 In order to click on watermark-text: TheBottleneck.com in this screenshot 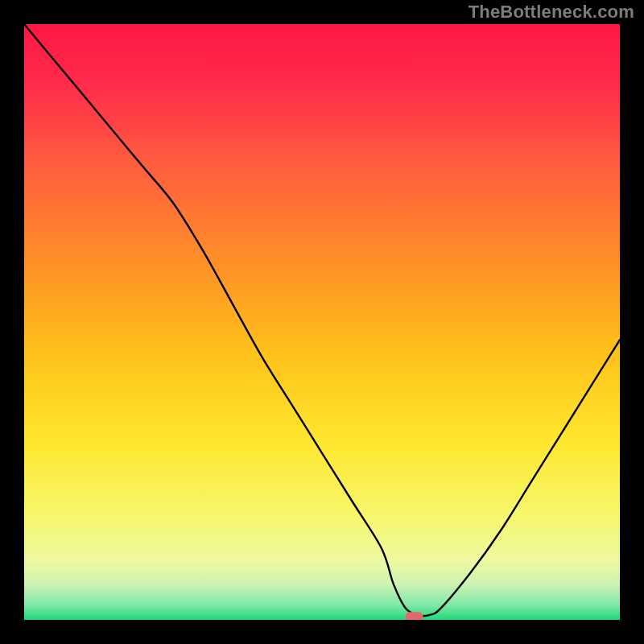, I will do `click(551, 12)`.